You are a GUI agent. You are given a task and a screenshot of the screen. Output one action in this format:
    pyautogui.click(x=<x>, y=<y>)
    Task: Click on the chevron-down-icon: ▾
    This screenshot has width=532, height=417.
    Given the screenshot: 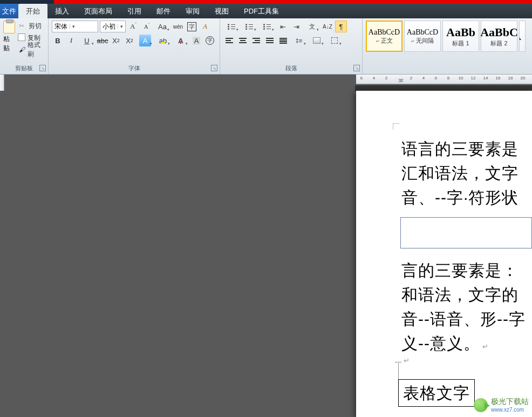 What is the action you would take?
    pyautogui.click(x=73, y=26)
    